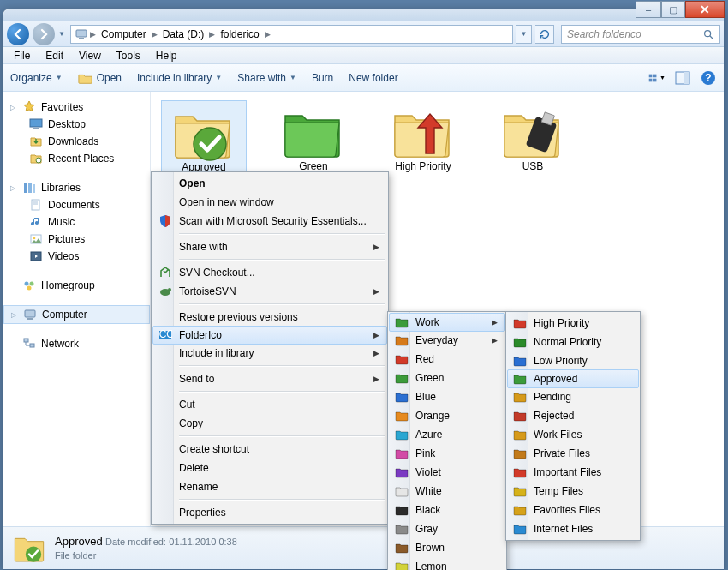  What do you see at coordinates (373, 78) in the screenshot?
I see `new-folder-button: New folder` at bounding box center [373, 78].